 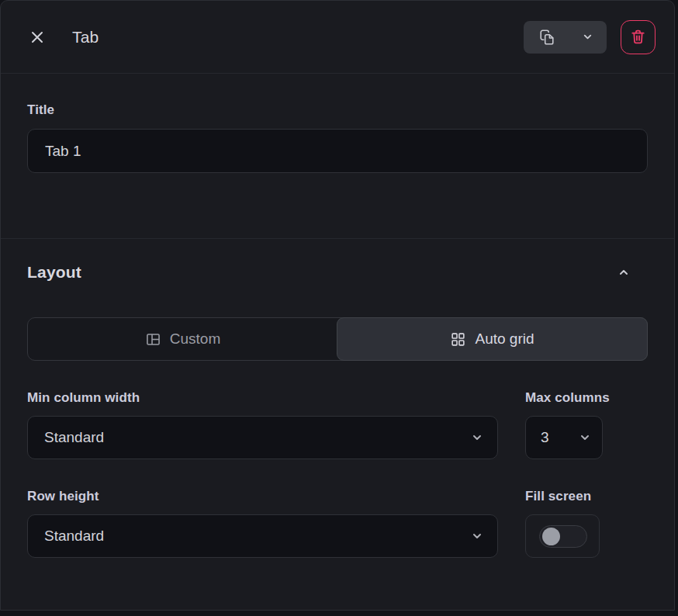 What do you see at coordinates (262, 497) in the screenshot?
I see `row-height-label: Row height` at bounding box center [262, 497].